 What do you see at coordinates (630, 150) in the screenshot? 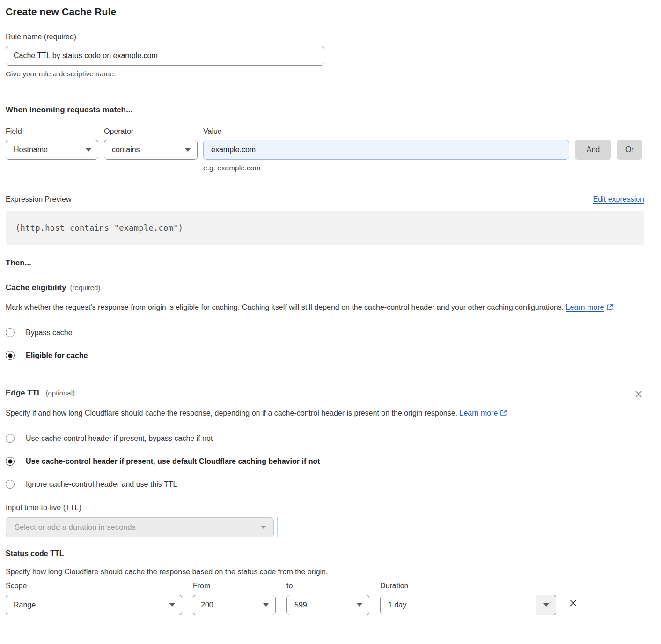
I see `or-button: Or` at bounding box center [630, 150].